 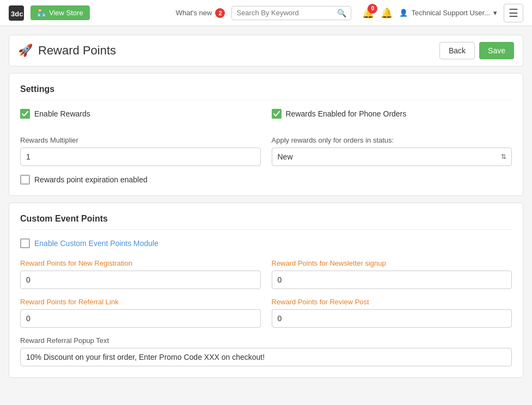 I want to click on whats-new: What's new 2, so click(x=200, y=13).